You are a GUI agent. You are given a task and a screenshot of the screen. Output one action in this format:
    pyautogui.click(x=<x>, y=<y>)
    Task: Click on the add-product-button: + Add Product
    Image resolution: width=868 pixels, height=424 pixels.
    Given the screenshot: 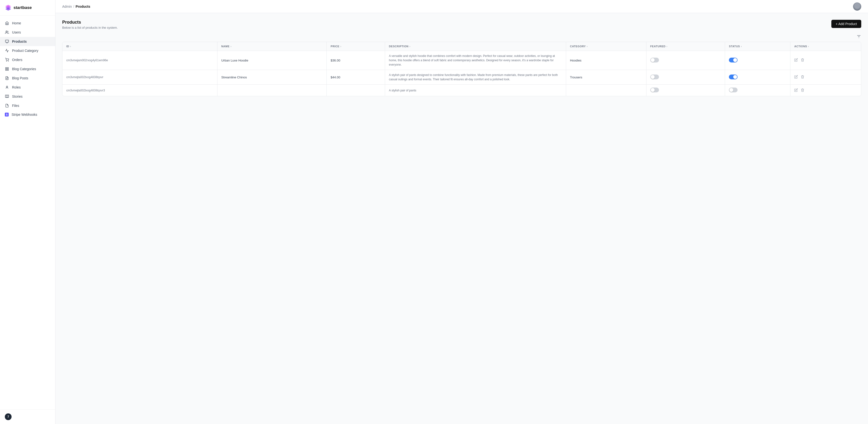 What is the action you would take?
    pyautogui.click(x=846, y=24)
    